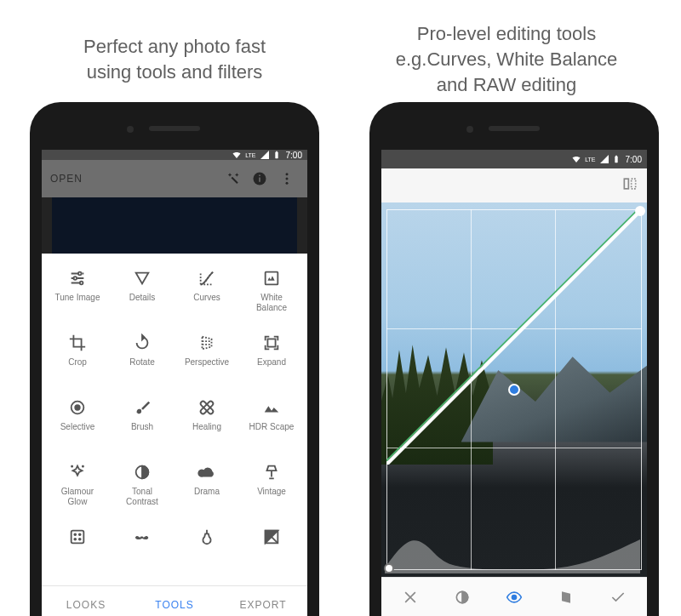 The width and height of the screenshot is (681, 616). I want to click on tool-label: Healing, so click(207, 427).